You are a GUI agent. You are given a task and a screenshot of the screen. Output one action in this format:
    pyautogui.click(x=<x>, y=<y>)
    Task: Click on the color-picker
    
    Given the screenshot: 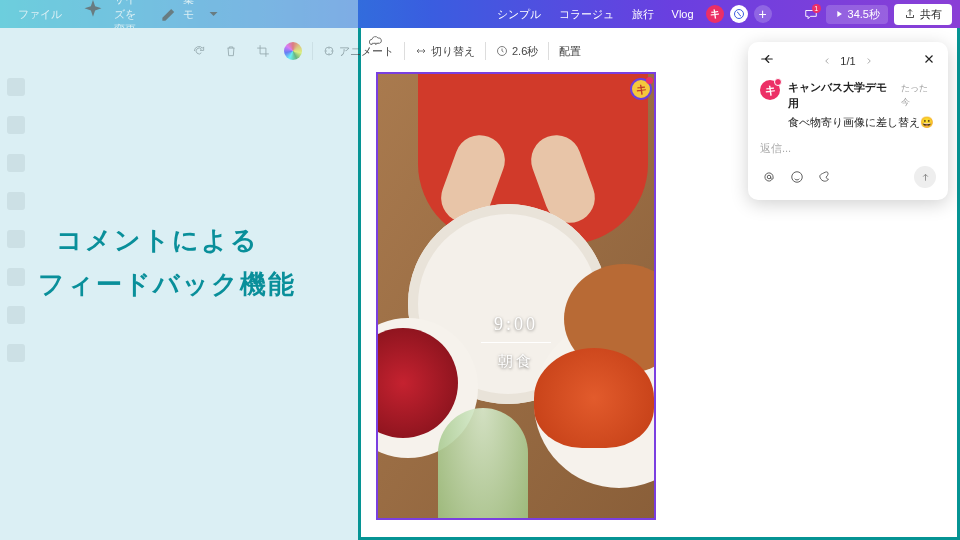 What is the action you would take?
    pyautogui.click(x=293, y=51)
    